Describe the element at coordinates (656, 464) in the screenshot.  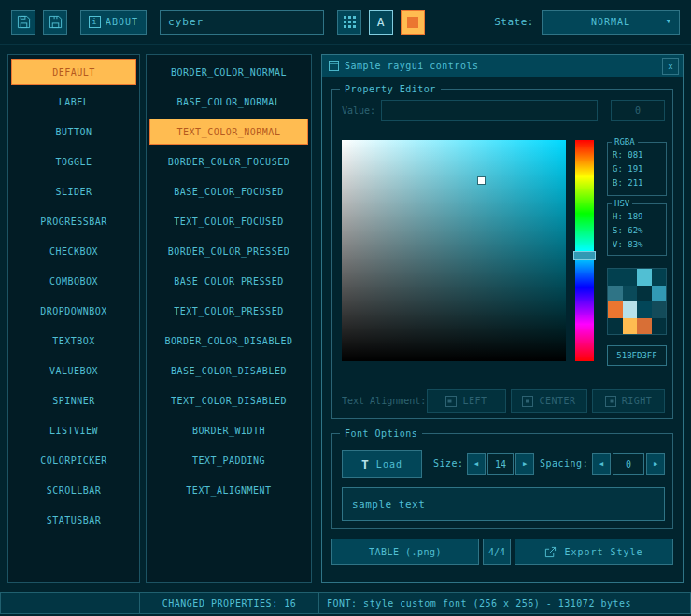
I see `spacing-increase-button: ▶` at that location.